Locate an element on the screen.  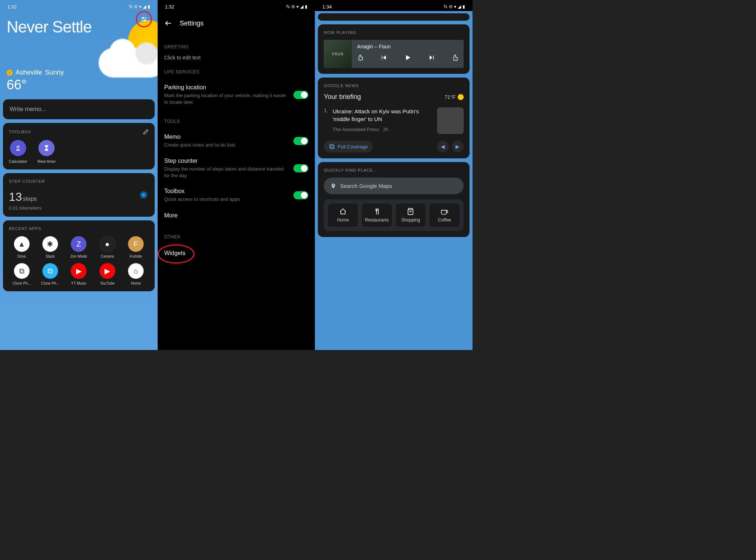
app-item: ●Camera is located at coordinates (107, 247).